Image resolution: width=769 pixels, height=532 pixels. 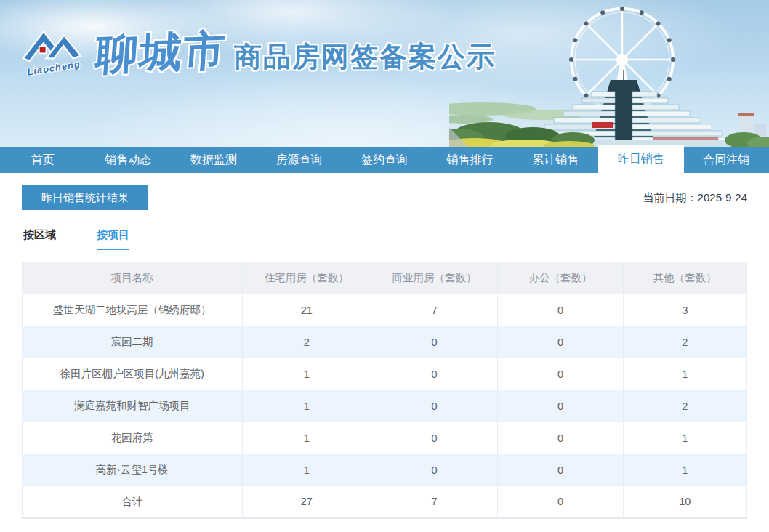 What do you see at coordinates (560, 278) in the screenshot?
I see `col-header-office-units: 办公（套数）` at bounding box center [560, 278].